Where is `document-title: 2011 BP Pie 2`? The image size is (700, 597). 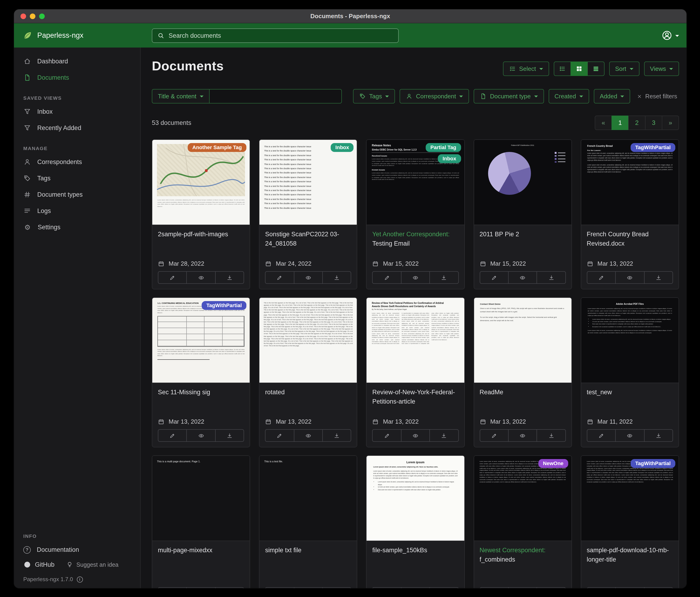
document-title: 2011 BP Pie 2 is located at coordinates (499, 234).